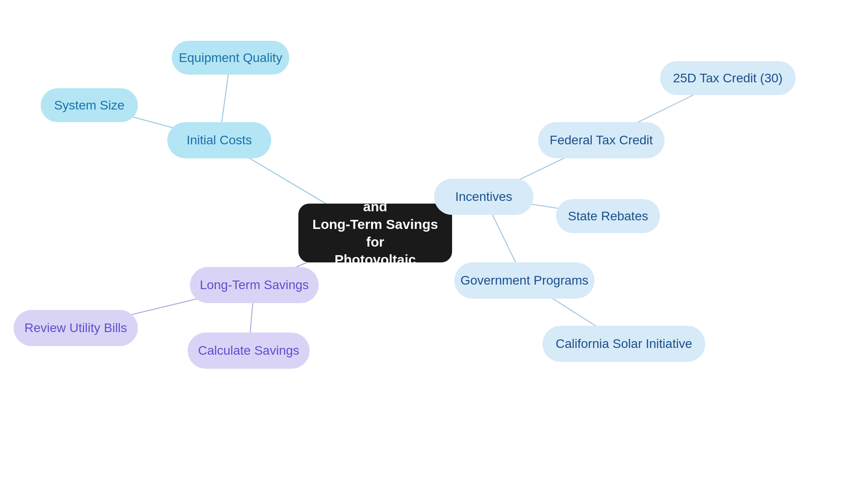  Describe the element at coordinates (76, 328) in the screenshot. I see `node-label-review-utility: Review Utility Bills` at that location.